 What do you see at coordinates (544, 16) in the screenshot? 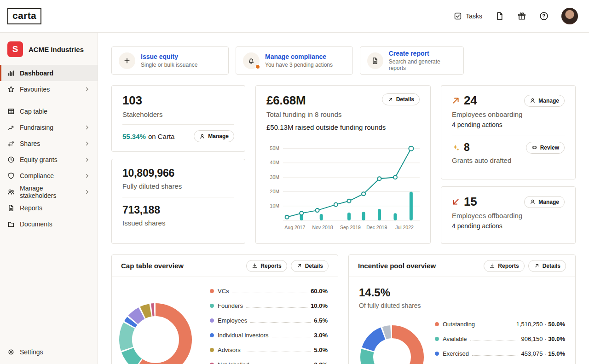
I see `help-icon` at bounding box center [544, 16].